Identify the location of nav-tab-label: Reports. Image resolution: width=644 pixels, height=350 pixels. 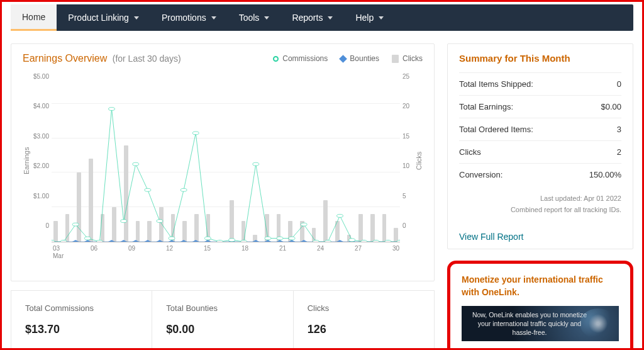
(307, 18).